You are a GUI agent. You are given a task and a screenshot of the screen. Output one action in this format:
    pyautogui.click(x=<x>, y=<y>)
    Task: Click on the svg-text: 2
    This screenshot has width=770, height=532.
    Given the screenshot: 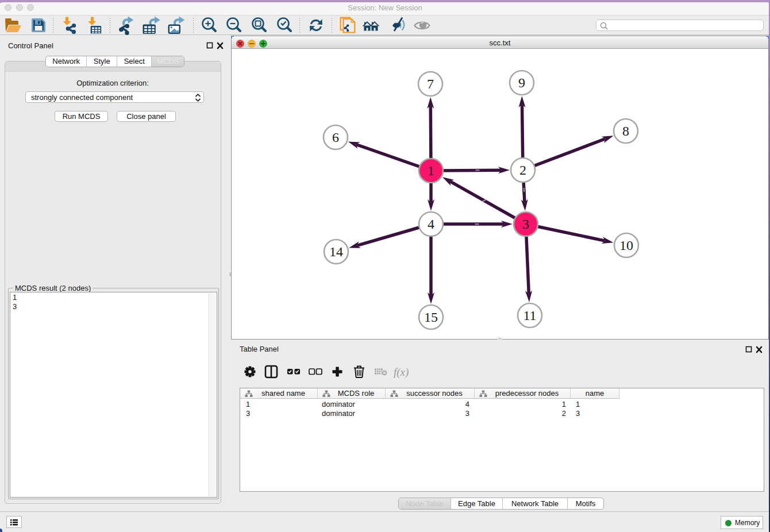 What is the action you would take?
    pyautogui.click(x=523, y=170)
    